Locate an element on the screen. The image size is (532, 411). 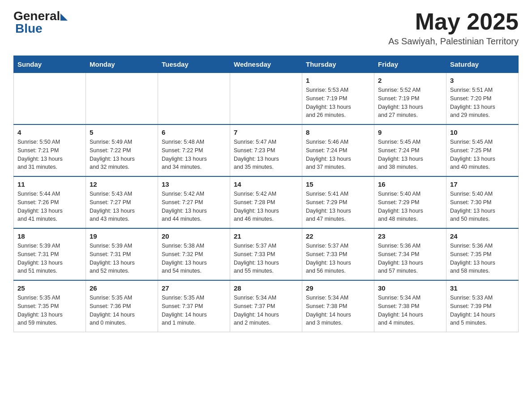
calendar-cell: 7Sunrise: 5:47 AMSunset: 7:23 PMDaylight… is located at coordinates (266, 150).